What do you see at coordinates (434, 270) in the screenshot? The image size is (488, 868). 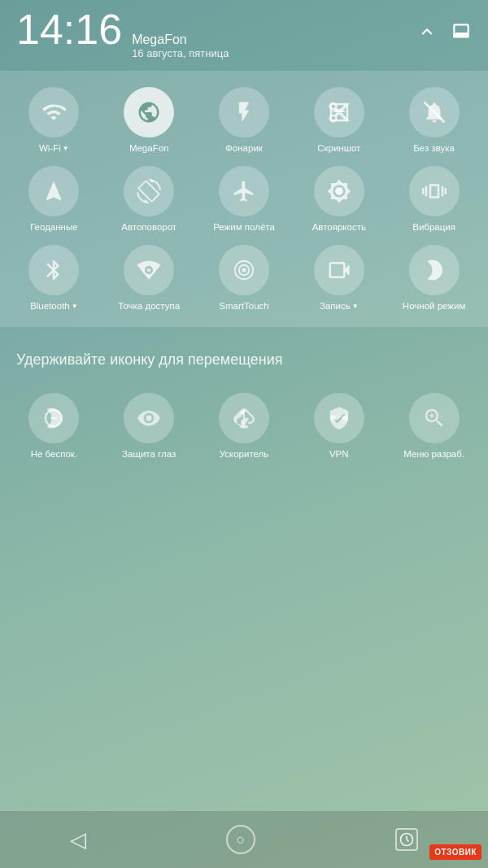 I see `qs-nightmode-circle` at bounding box center [434, 270].